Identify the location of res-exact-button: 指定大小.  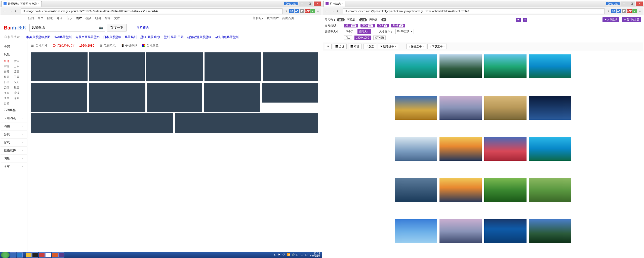
(364, 31).